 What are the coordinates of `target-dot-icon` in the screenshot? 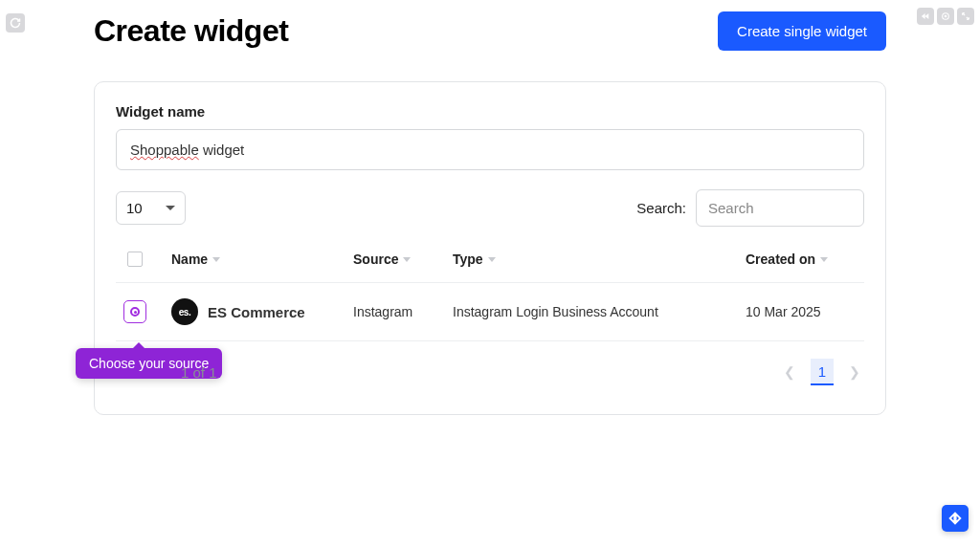 It's located at (135, 312).